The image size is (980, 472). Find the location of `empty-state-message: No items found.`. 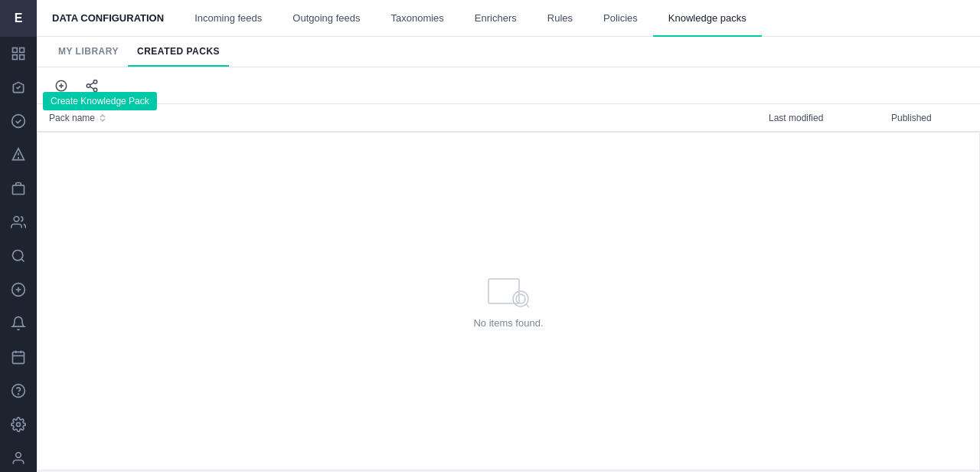

empty-state-message: No items found. is located at coordinates (508, 323).